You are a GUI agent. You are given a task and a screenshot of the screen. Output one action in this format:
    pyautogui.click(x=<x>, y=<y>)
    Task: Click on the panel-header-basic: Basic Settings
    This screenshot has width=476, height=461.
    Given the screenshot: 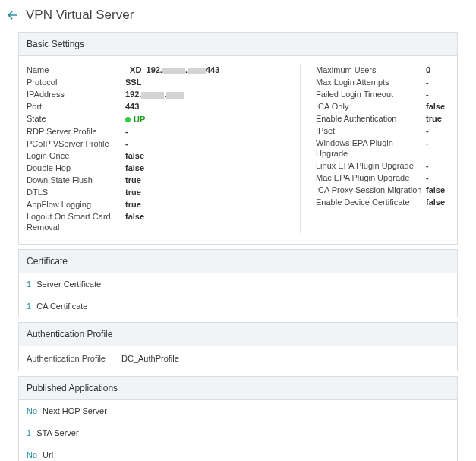 What is the action you would take?
    pyautogui.click(x=238, y=44)
    